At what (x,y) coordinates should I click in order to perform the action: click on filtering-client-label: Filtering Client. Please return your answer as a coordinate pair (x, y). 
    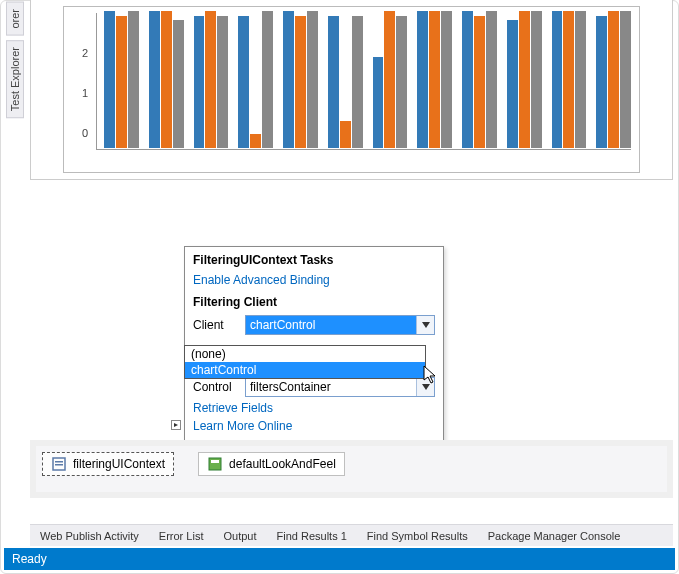
    Looking at the image, I should click on (314, 302).